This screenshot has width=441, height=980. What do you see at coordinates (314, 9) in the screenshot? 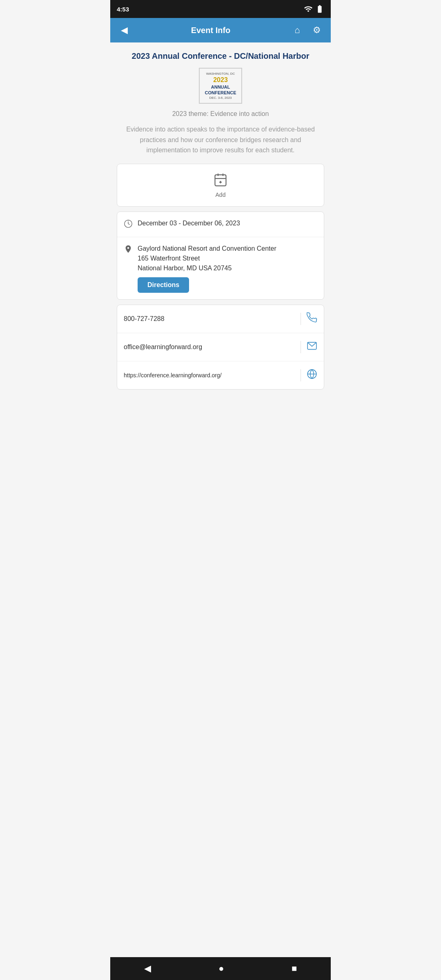
I see `status-icons` at bounding box center [314, 9].